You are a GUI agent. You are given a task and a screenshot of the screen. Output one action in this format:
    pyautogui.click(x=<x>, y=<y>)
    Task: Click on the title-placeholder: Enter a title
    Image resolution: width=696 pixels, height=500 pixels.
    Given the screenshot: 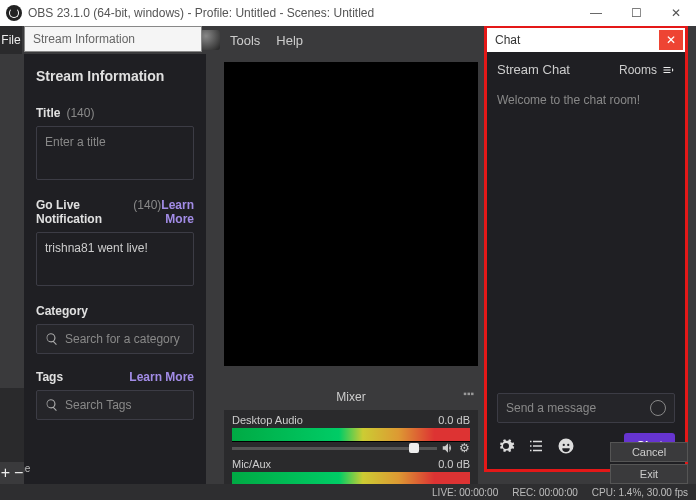 What is the action you would take?
    pyautogui.click(x=76, y=142)
    